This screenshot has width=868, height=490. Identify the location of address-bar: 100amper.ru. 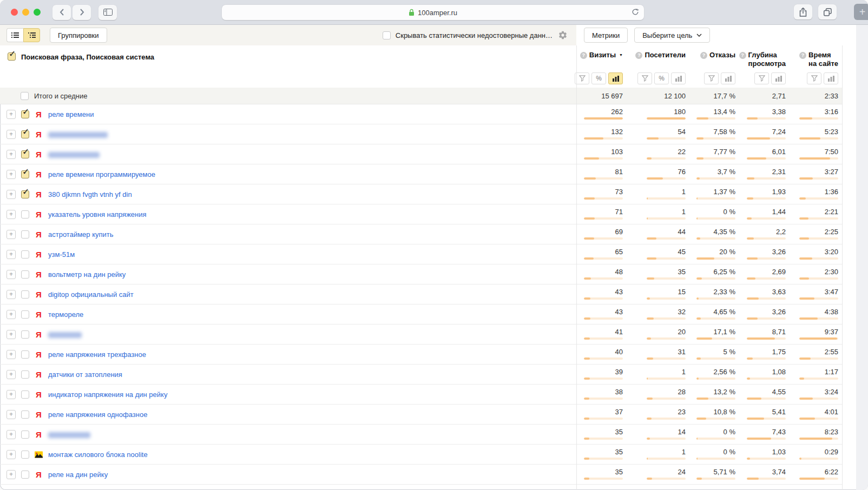
(433, 12).